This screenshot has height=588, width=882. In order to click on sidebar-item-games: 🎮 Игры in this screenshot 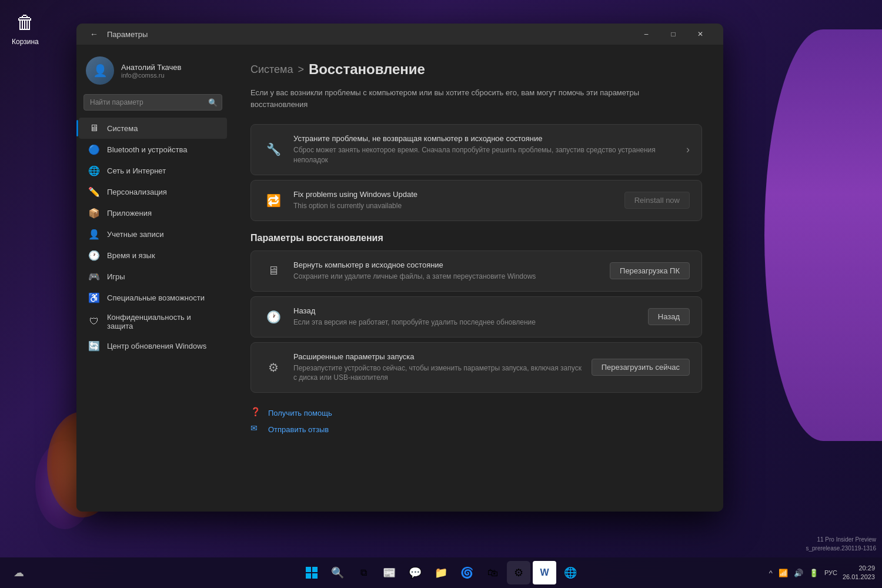, I will do `click(153, 276)`.